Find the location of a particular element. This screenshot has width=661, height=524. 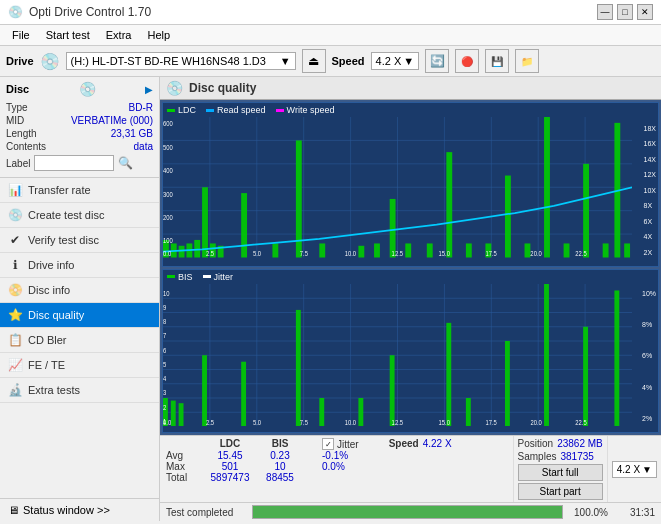

sidebar-item-disc-quality: ⭐ Disc quality is located at coordinates (80, 316).